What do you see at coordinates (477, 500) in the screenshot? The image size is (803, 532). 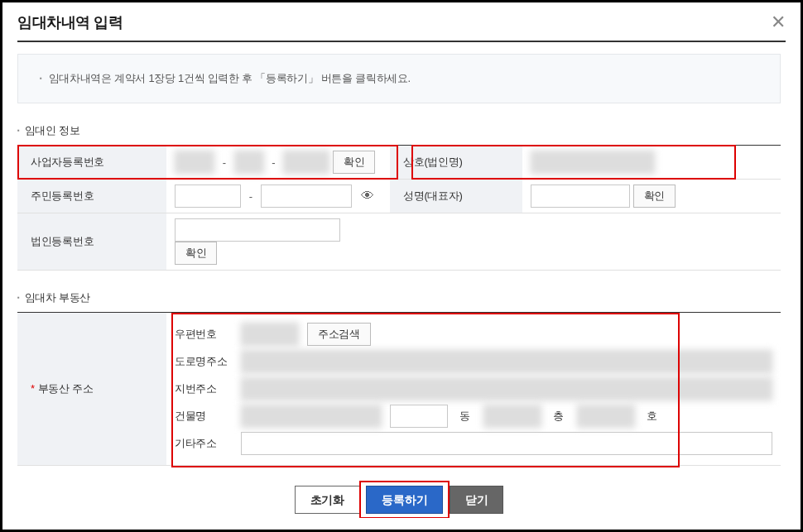 I see `close-button: 닫기` at bounding box center [477, 500].